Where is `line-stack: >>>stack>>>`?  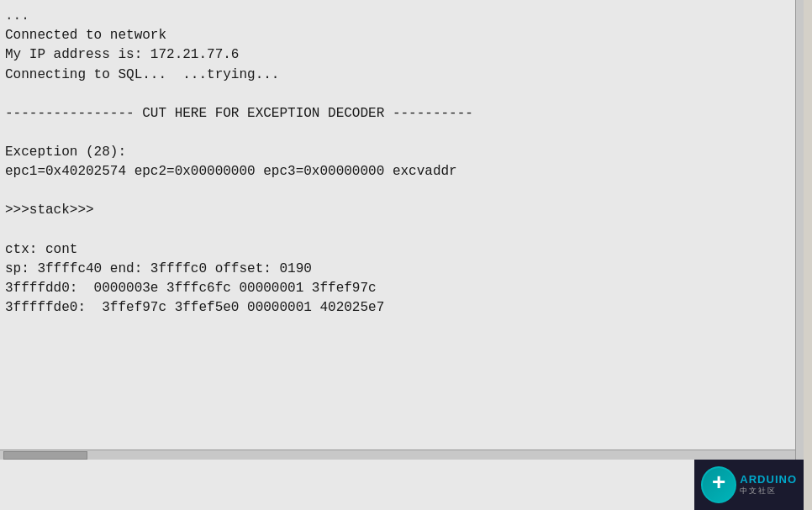 line-stack: >>>stack>>> is located at coordinates (402, 210).